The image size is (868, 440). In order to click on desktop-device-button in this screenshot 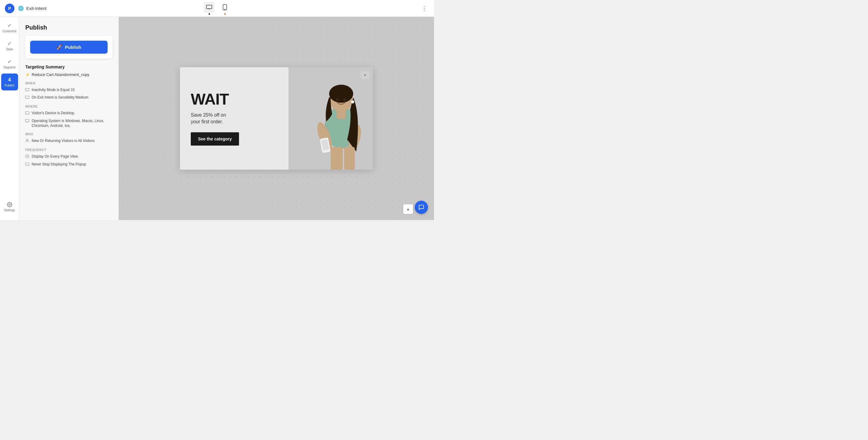, I will do `click(209, 7)`.